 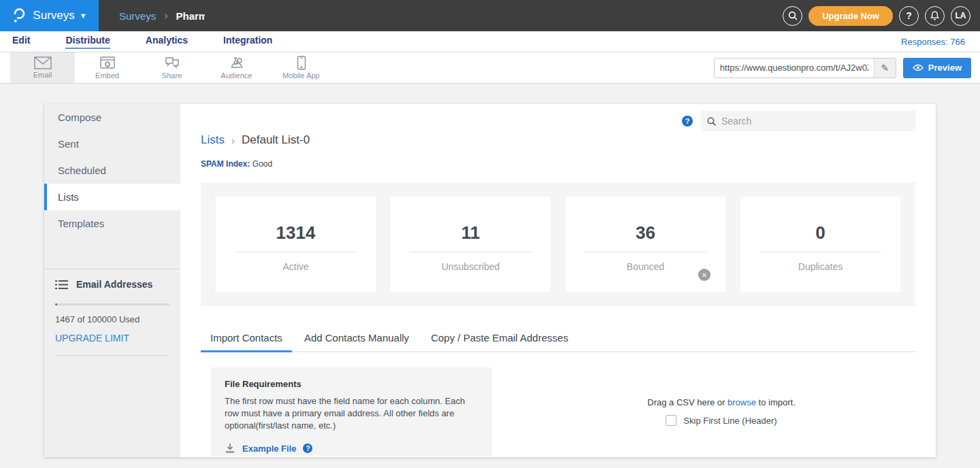 I want to click on list-icon, so click(x=61, y=284).